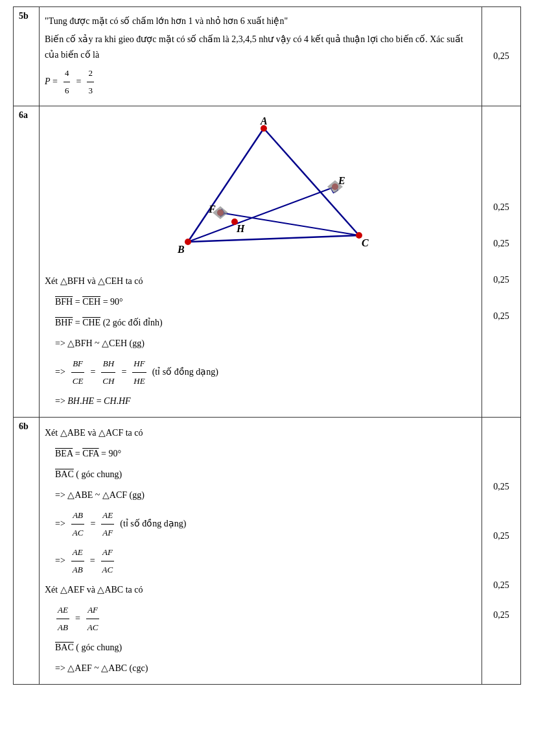 The image size is (534, 756). Describe the element at coordinates (27, 551) in the screenshot. I see `row-id-6b: 6b` at that location.